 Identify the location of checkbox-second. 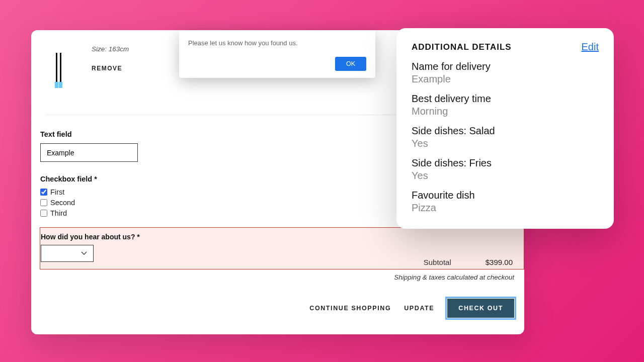
(44, 203).